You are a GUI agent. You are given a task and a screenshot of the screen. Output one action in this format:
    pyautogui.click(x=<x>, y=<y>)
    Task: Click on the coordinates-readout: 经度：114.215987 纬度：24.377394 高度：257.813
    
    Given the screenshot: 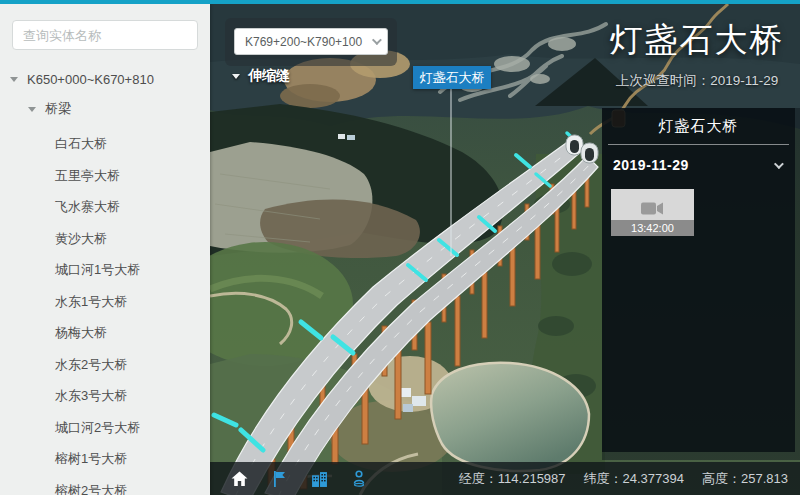 What is the action you would take?
    pyautogui.click(x=624, y=479)
    